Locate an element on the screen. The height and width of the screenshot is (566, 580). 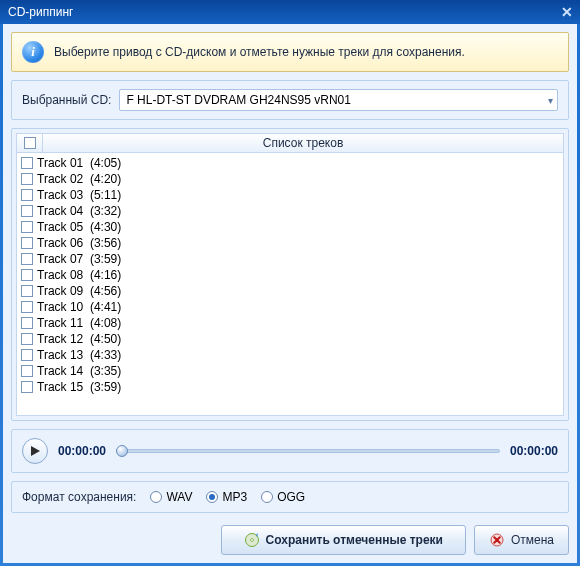
track-label: Track 09 (4:56) is located at coordinates (79, 291).